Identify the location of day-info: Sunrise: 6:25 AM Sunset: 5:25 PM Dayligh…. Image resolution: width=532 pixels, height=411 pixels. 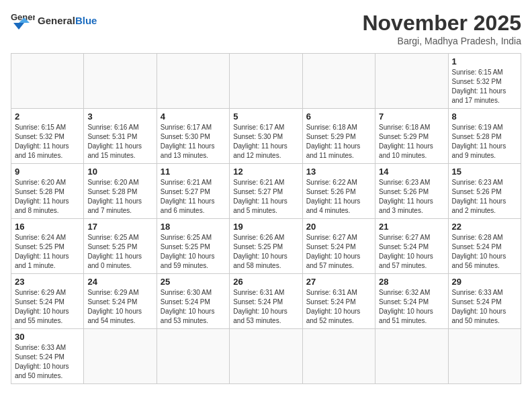
(193, 252).